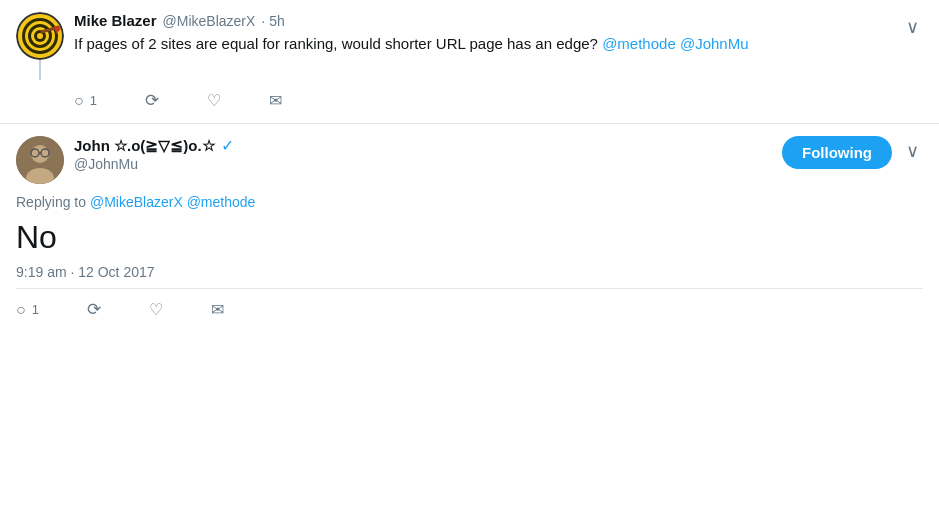 This screenshot has height=514, width=939. I want to click on tweet-2-header: John ☆.o(≧▽≦)o.☆ ✓ @JohnMu Following ∨, so click(470, 160).